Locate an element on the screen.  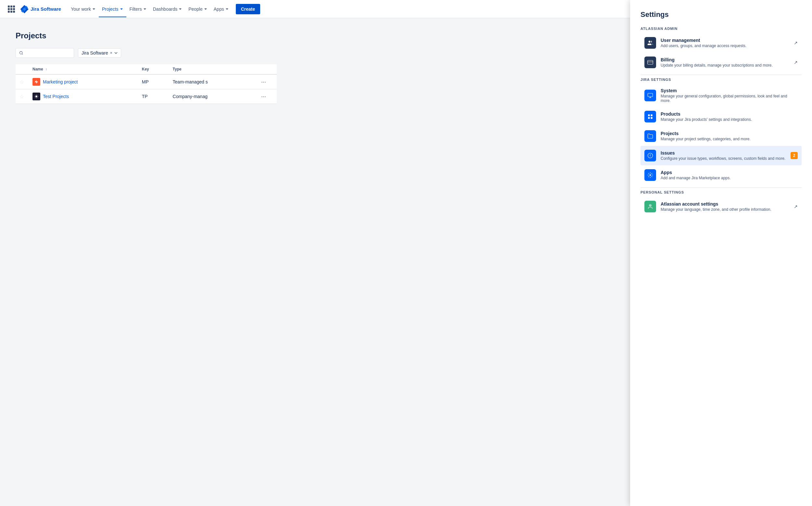
user-management-desc: Add users, groups, and manage access req… is located at coordinates (725, 46).